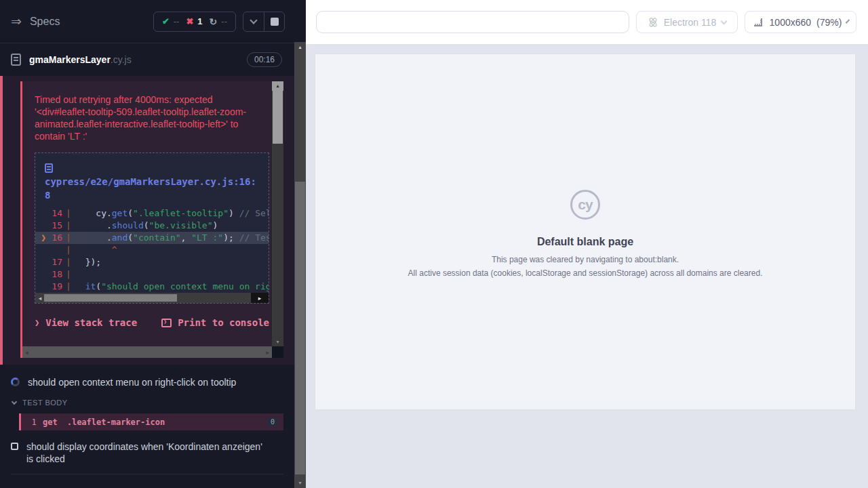  What do you see at coordinates (653, 22) in the screenshot?
I see `electron-icon` at bounding box center [653, 22].